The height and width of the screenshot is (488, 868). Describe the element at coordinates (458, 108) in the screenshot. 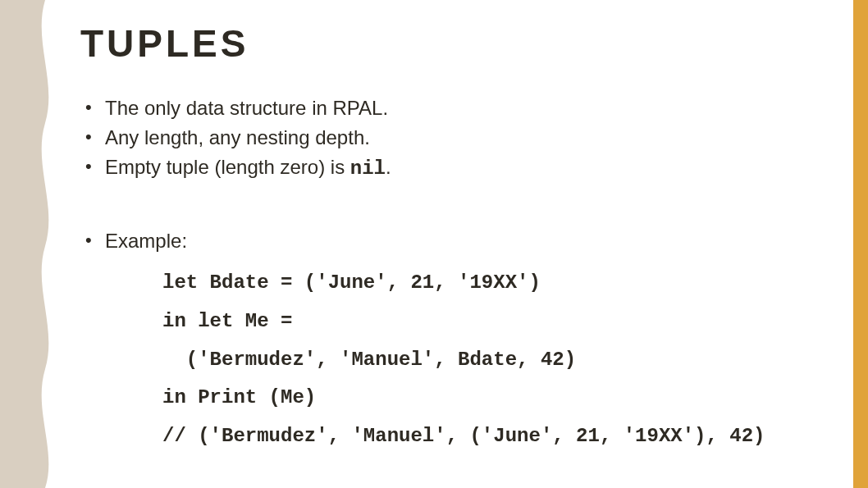

I see `bullet-item: The only data structure in RPAL.` at that location.